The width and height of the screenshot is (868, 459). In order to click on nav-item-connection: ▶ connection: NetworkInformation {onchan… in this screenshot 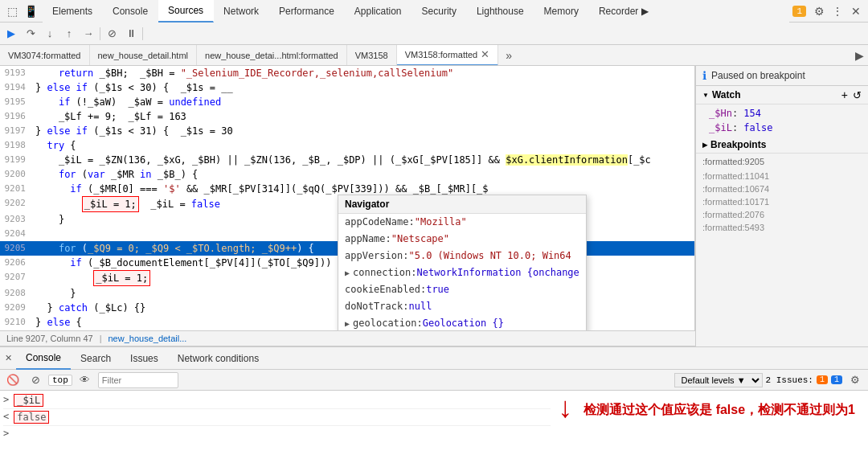, I will do `click(462, 273)`.